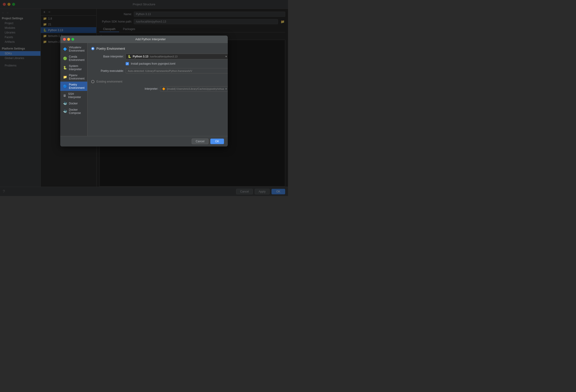  What do you see at coordinates (77, 77) in the screenshot?
I see `interp-item-label: Pipenv Environment` at bounding box center [77, 77].